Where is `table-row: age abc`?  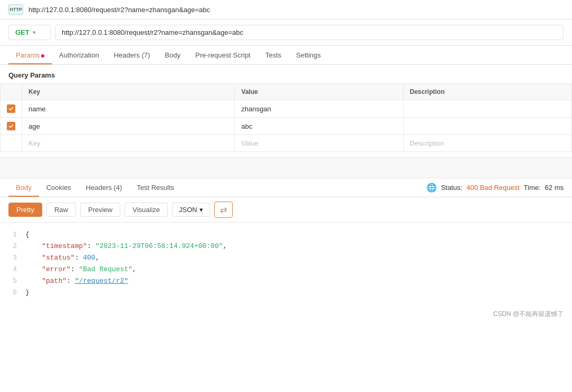 table-row: age abc is located at coordinates (286, 127).